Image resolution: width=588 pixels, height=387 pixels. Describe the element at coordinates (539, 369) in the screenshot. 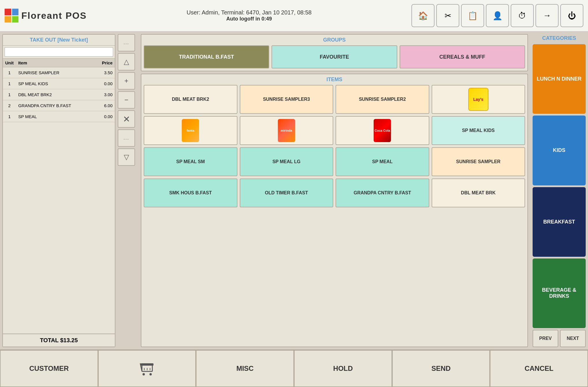

I see `cancel-button: CANCEL` at that location.